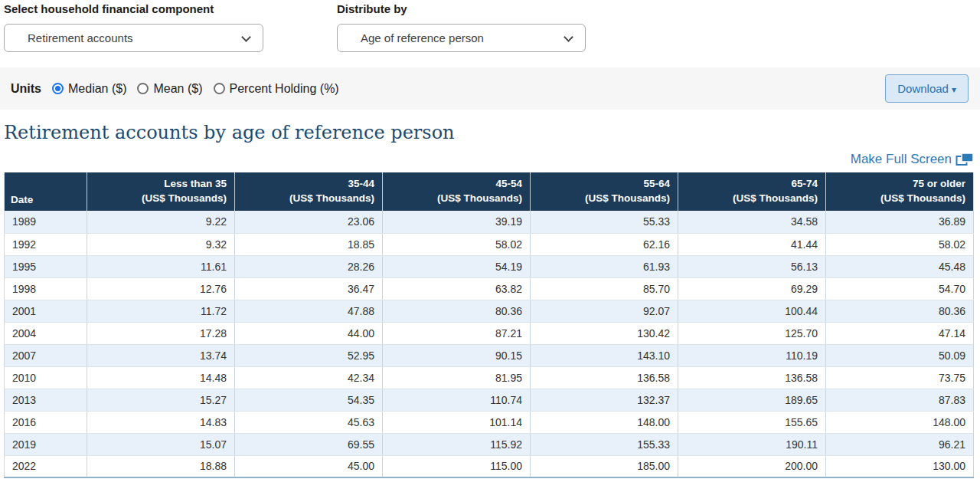 This screenshot has height=479, width=980. What do you see at coordinates (900, 184) in the screenshot?
I see `column-header-range: 75 or older` at bounding box center [900, 184].